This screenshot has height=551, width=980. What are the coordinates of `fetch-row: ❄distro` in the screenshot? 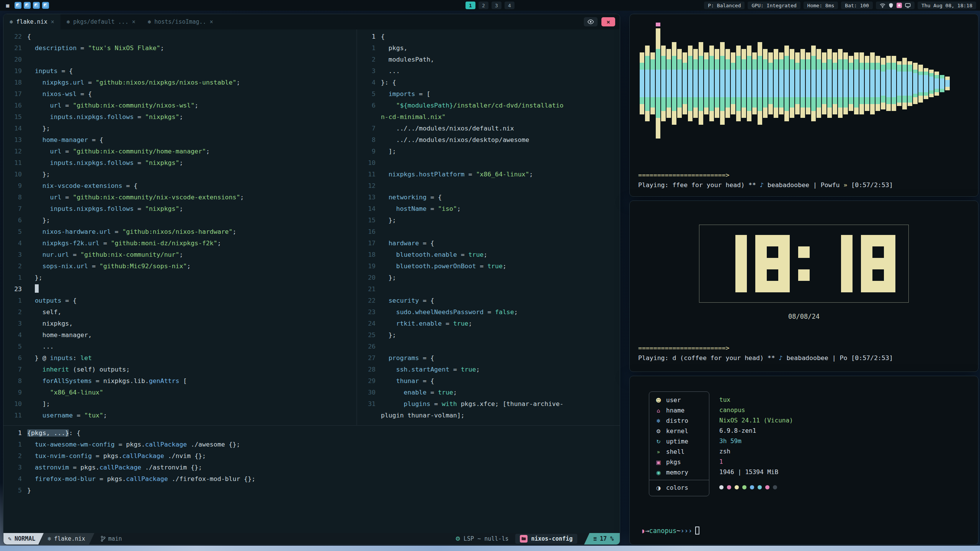 It's located at (679, 421).